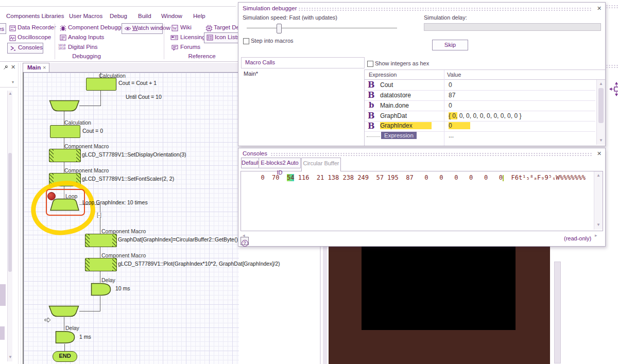  I want to click on consoles-button: Consoles, so click(25, 48).